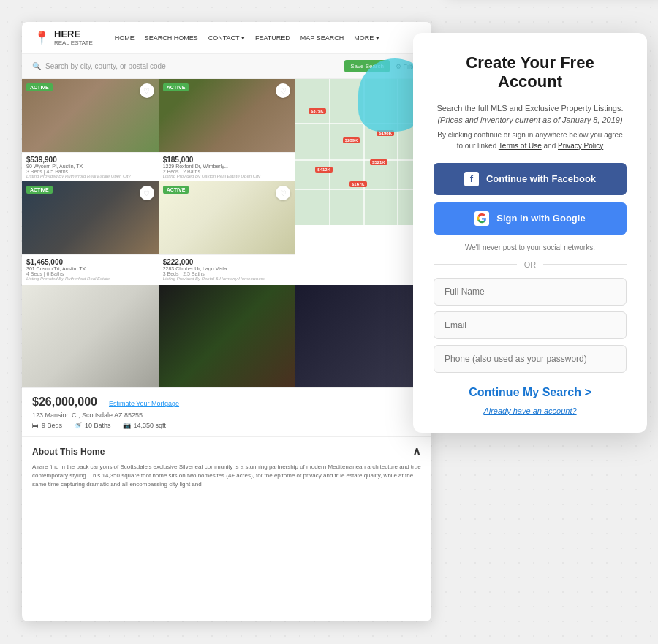  What do you see at coordinates (367, 38) in the screenshot?
I see `nav-more: MORE ▾` at bounding box center [367, 38].